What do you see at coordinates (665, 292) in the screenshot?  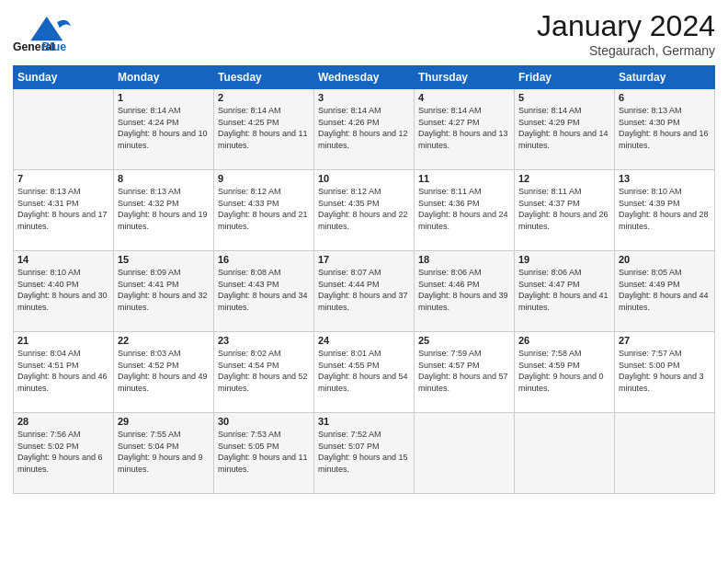 I see `calendar-cell: 20 Sunrise: 8:05 AMSunset: 4:49 PMDaylig…` at bounding box center [665, 292].